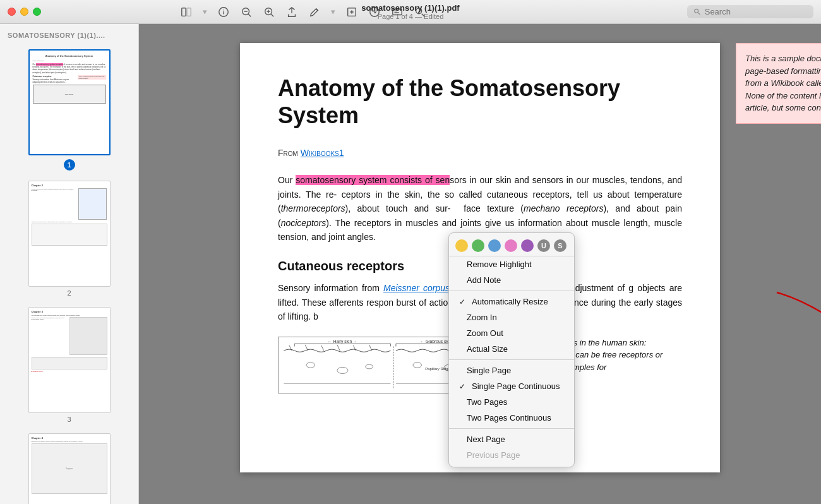 The width and height of the screenshot is (821, 504). What do you see at coordinates (373, 180) in the screenshot?
I see `highlighted-text: somatosensory system consists of sen` at bounding box center [373, 180].